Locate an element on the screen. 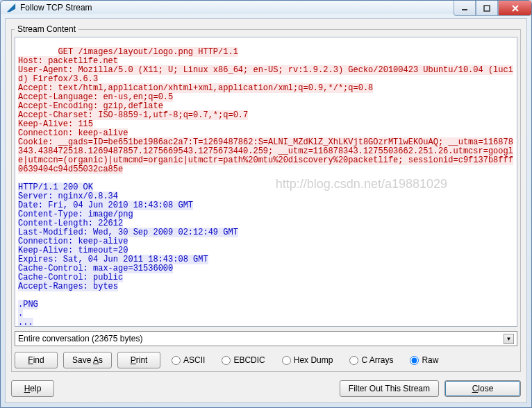  save-as-button: Save As is located at coordinates (88, 360).